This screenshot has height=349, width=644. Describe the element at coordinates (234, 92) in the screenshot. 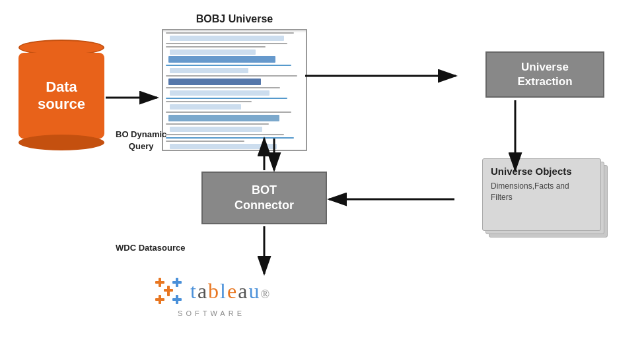

I see `bobj-screenshot-inner` at that location.